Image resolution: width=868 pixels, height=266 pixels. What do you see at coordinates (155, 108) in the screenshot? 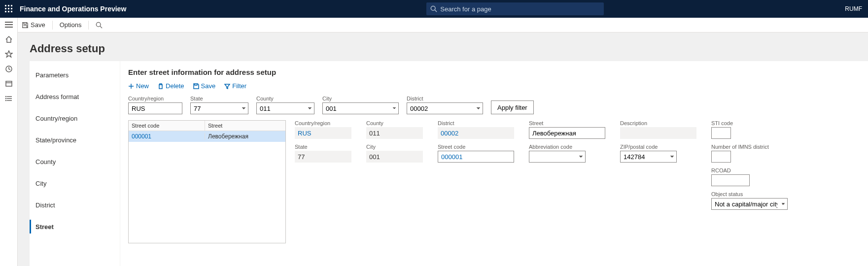
I see `country-region-filter-input` at bounding box center [155, 108].